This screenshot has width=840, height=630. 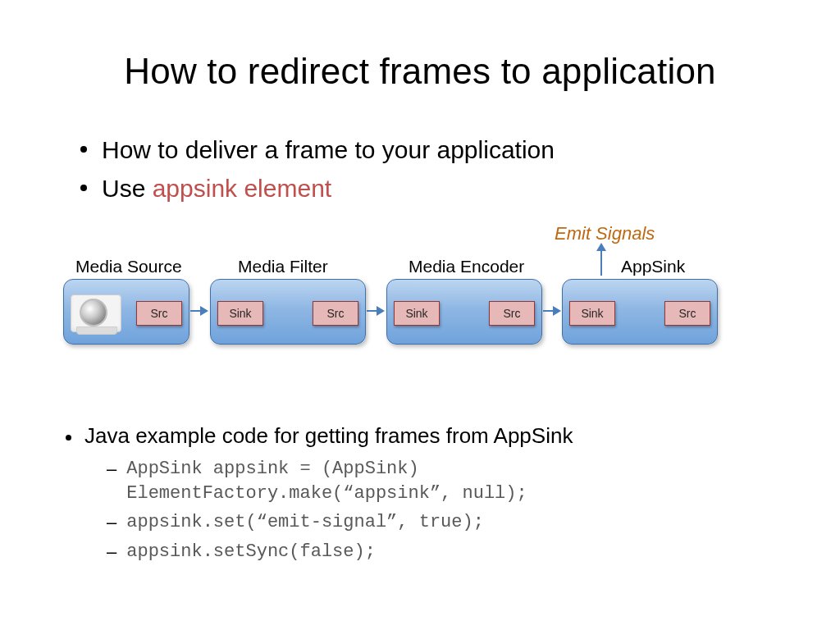 What do you see at coordinates (420, 71) in the screenshot?
I see `slide-title: How to redirect frames to application` at bounding box center [420, 71].